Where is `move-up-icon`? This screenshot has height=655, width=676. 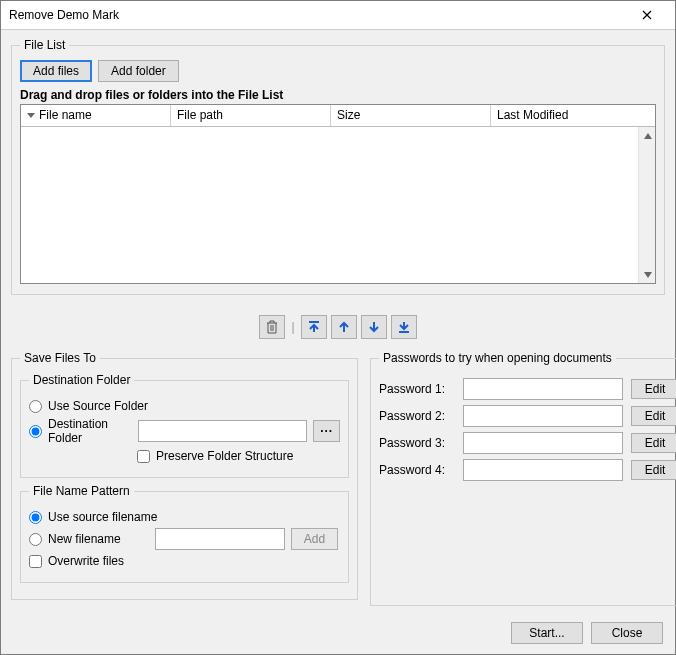
move-up-icon is located at coordinates (344, 327).